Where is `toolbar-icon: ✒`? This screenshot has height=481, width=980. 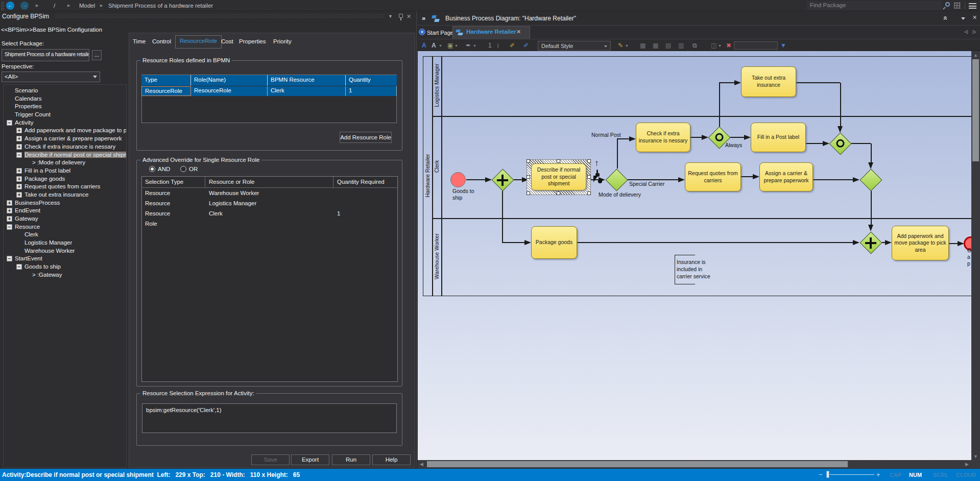 toolbar-icon: ✒ is located at coordinates (468, 45).